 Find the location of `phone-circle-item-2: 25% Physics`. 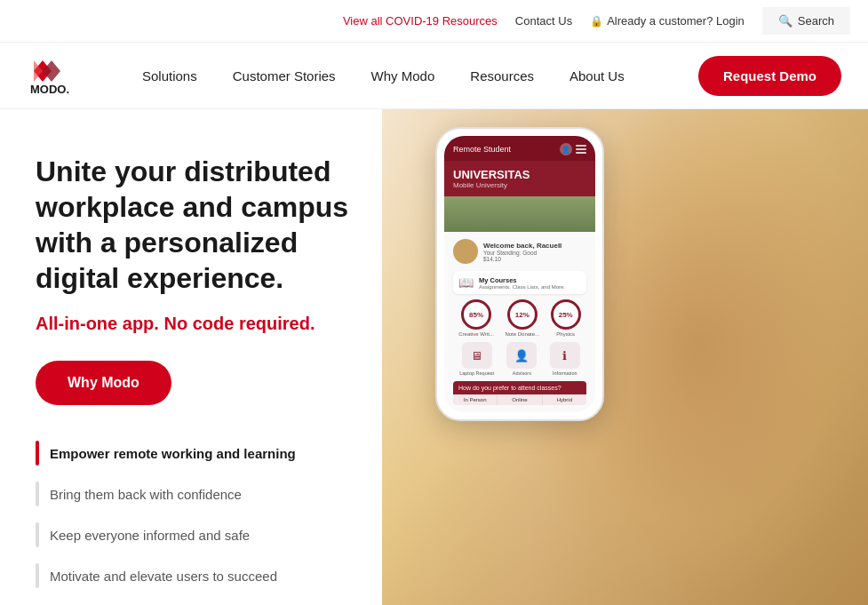

phone-circle-item-2: 25% Physics is located at coordinates (566, 318).